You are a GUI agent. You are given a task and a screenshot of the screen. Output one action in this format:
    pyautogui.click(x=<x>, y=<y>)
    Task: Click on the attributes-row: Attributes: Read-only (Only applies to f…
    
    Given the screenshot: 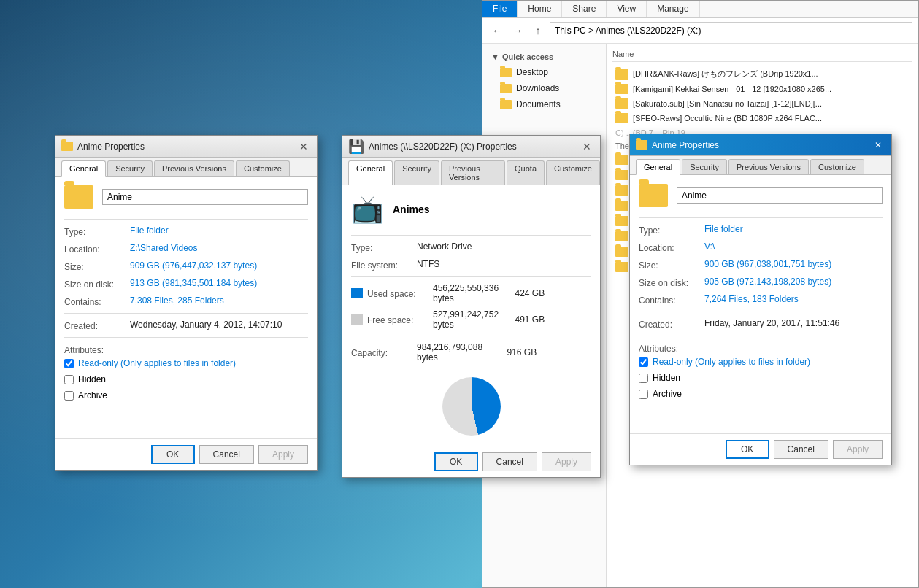 What is the action you would take?
    pyautogui.click(x=761, y=372)
    